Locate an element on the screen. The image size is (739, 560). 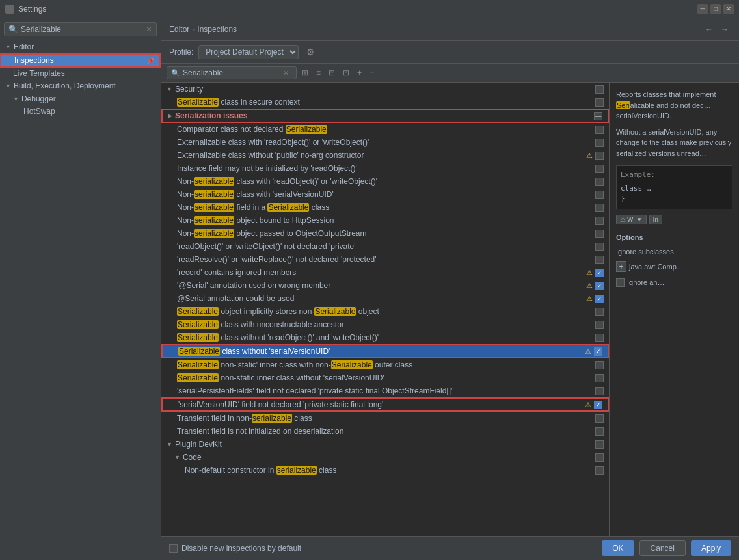
checkbox-serial-versionuid: ✓ is located at coordinates (598, 351).